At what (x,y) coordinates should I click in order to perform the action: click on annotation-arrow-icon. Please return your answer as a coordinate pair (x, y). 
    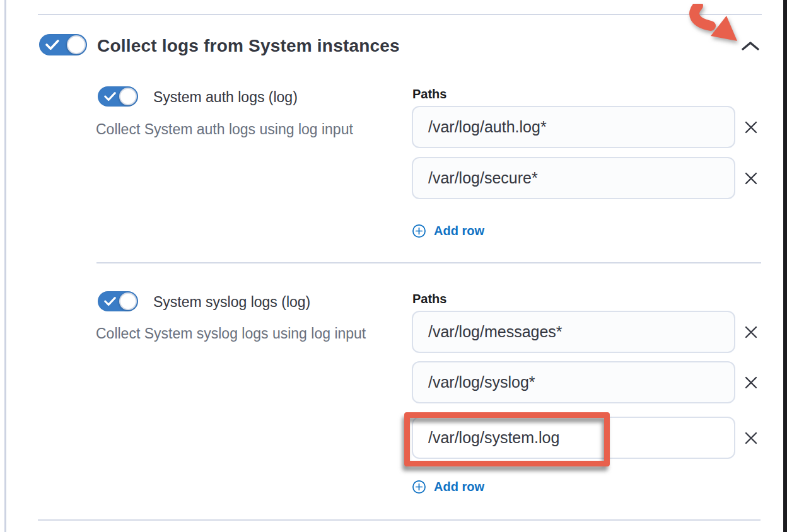
    Looking at the image, I should click on (716, 24).